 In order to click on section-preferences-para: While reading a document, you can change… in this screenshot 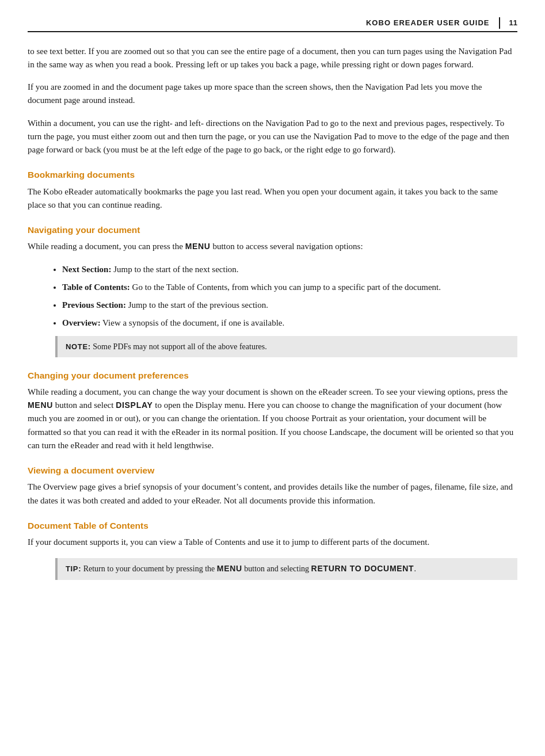, I will do `click(273, 419)`.